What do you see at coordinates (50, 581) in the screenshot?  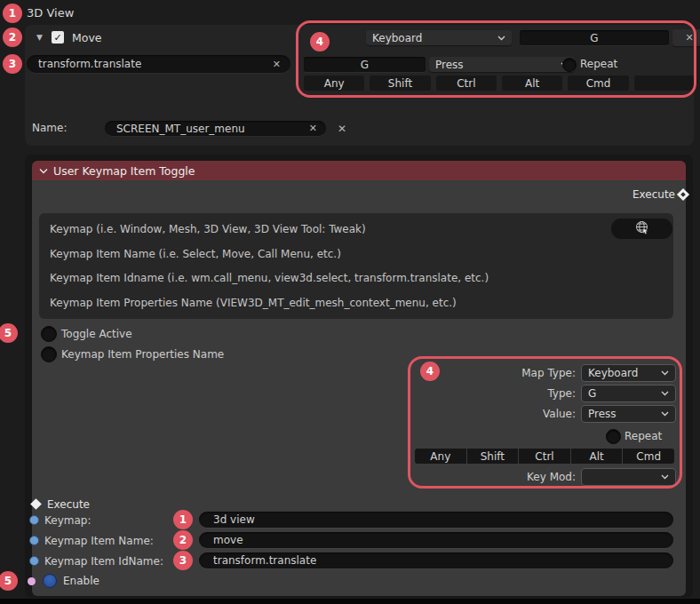 I see `enable-toggle` at bounding box center [50, 581].